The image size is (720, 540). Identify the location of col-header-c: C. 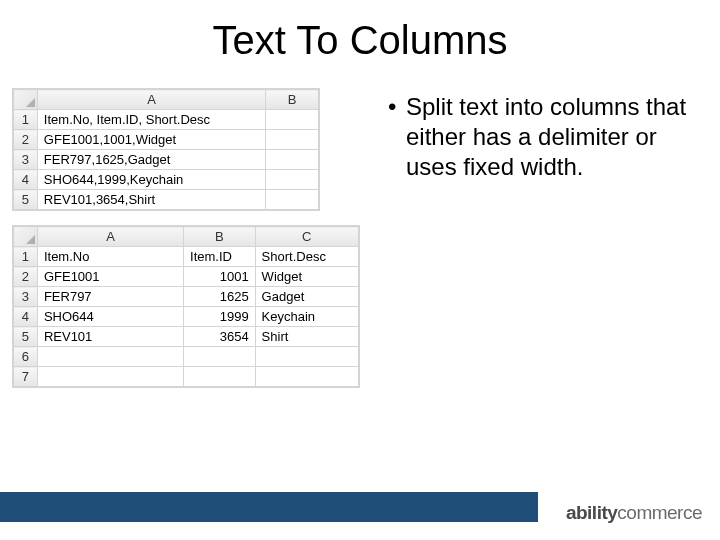
(306, 237).